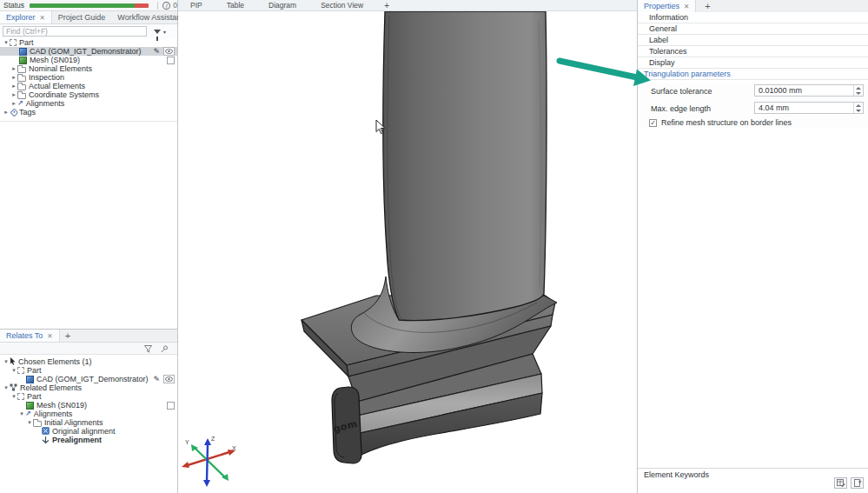 The height and width of the screenshot is (493, 868). I want to click on relates-tree: ▾ Chosen Elements (1) ▾ Part CAD (GOM_IG…, so click(89, 401).